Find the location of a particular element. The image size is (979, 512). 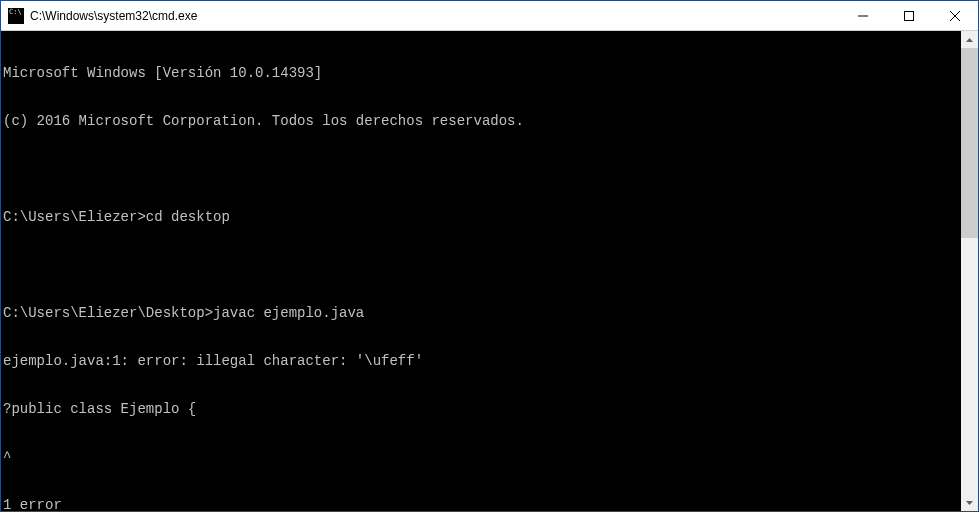

scroll-down-button is located at coordinates (970, 502).